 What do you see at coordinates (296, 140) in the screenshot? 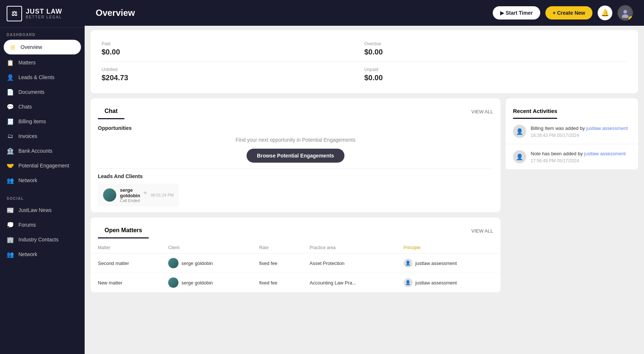
I see `opportunity-text: Find your next opportunity in Potential …` at bounding box center [296, 140].